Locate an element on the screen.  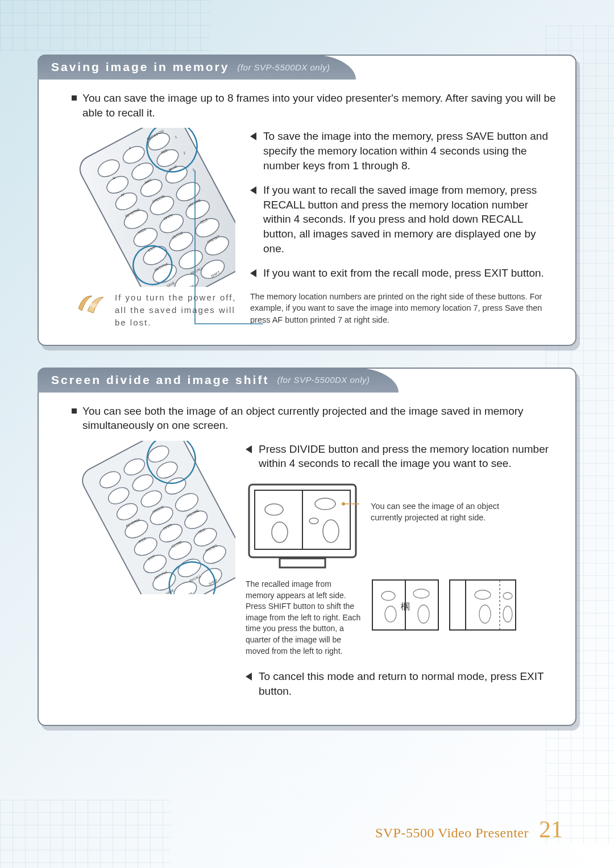
section2-b2: To cancel this mode and return to normal… is located at coordinates (407, 684).